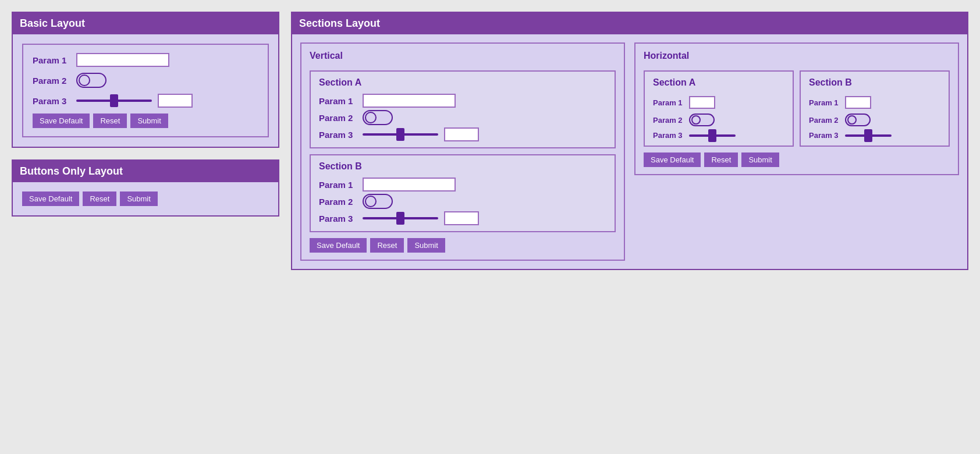  Describe the element at coordinates (463, 201) in the screenshot. I see `vertical-b-param2-row: Param 2` at that location.